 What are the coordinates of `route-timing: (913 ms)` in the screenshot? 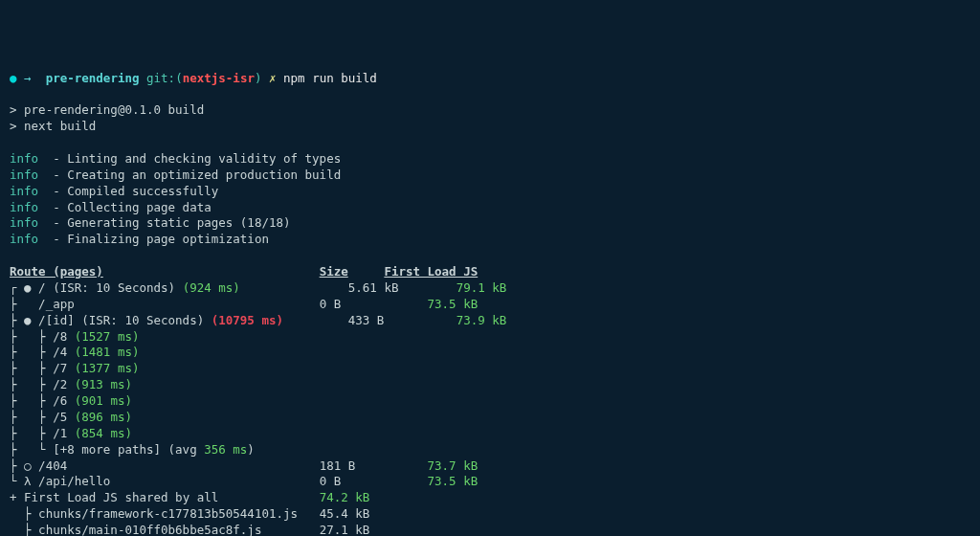 It's located at (103, 385).